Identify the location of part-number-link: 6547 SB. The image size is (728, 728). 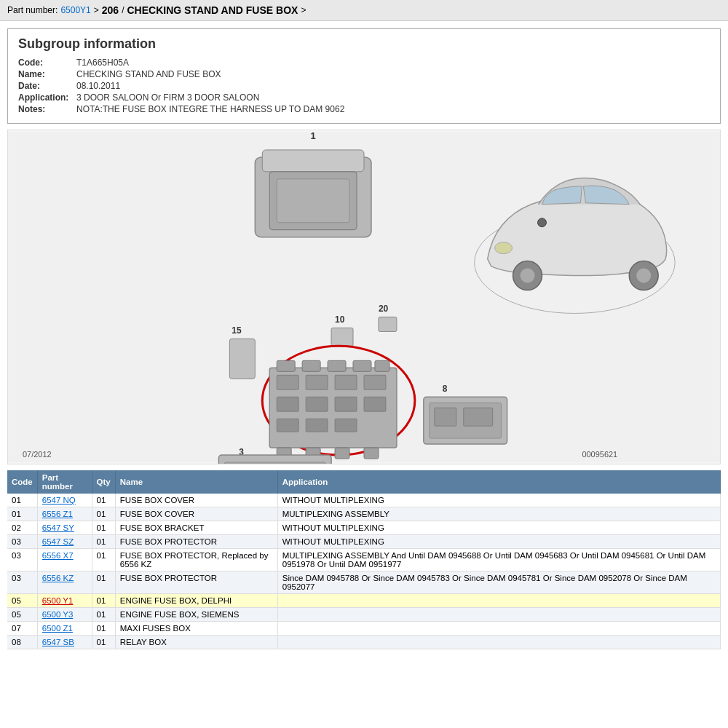
(58, 642).